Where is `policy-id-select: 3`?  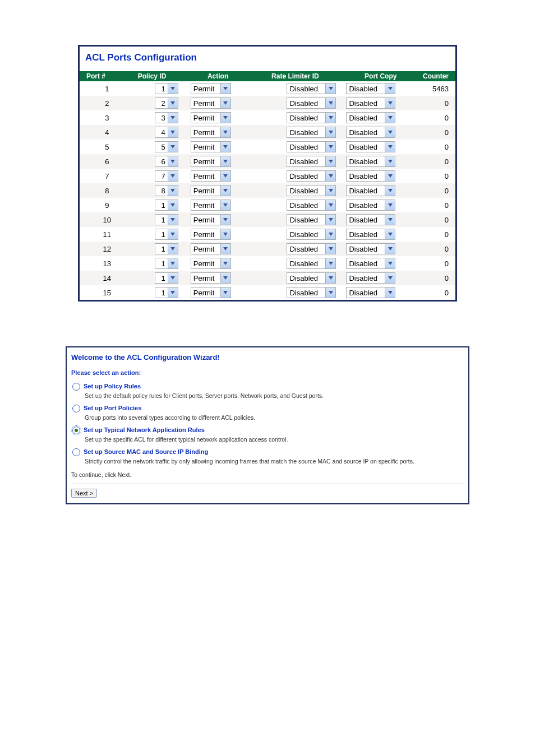
policy-id-select: 3 is located at coordinates (167, 118).